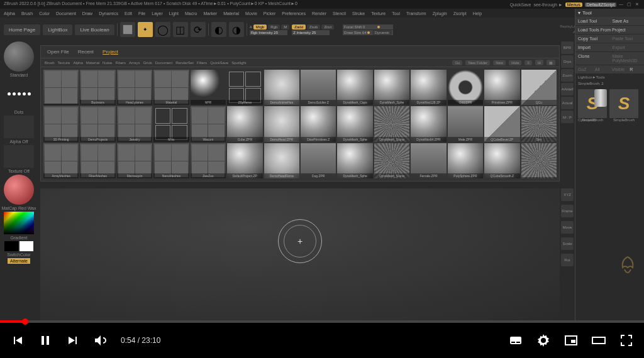 This screenshot has width=644, height=358. I want to click on tool-header: ▾ Tool, so click(610, 13).